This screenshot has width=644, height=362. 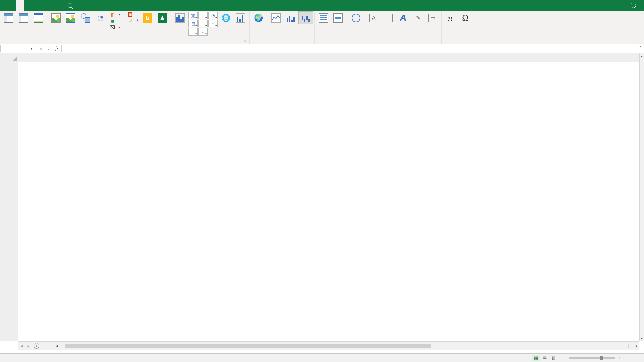 What do you see at coordinates (258, 27) in the screenshot?
I see `group-touren: 🌍` at bounding box center [258, 27].